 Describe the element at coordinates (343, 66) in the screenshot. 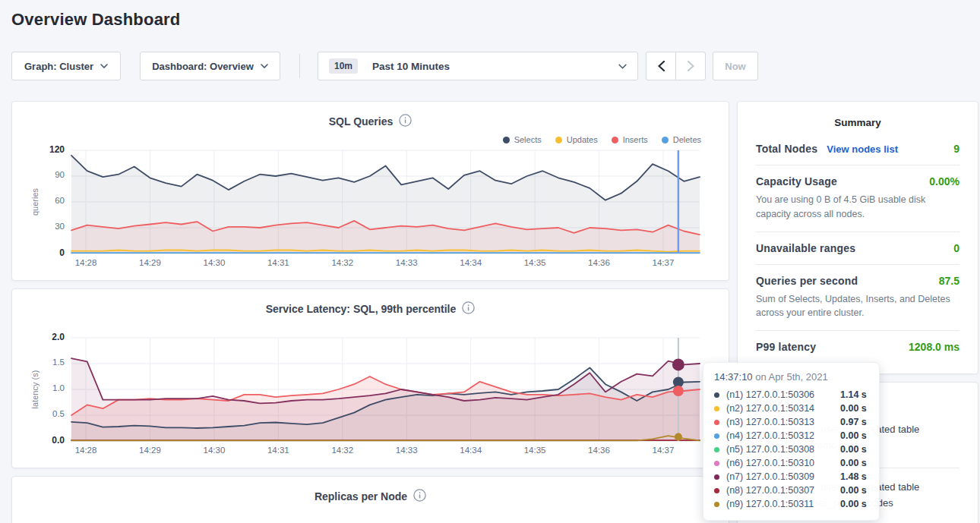

I see `time-range-badge: 10m` at that location.